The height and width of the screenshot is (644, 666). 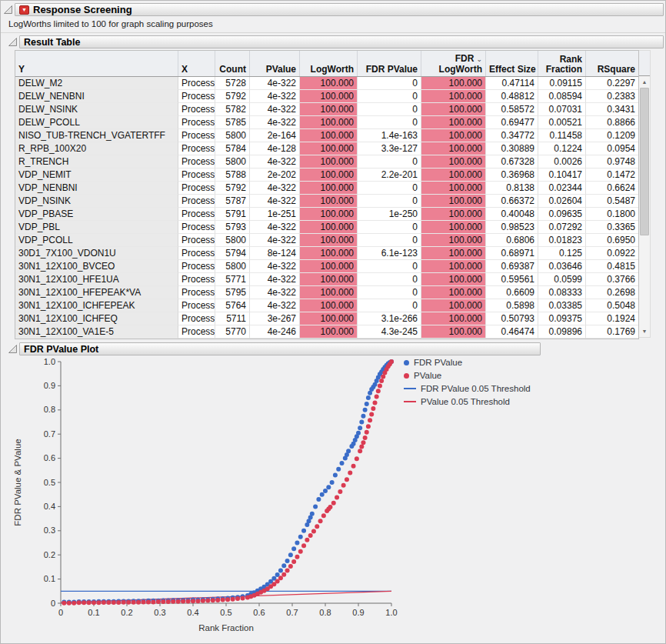 What do you see at coordinates (280, 349) in the screenshot?
I see `fdr-plot-header-bar: FDR PValue Plot` at bounding box center [280, 349].